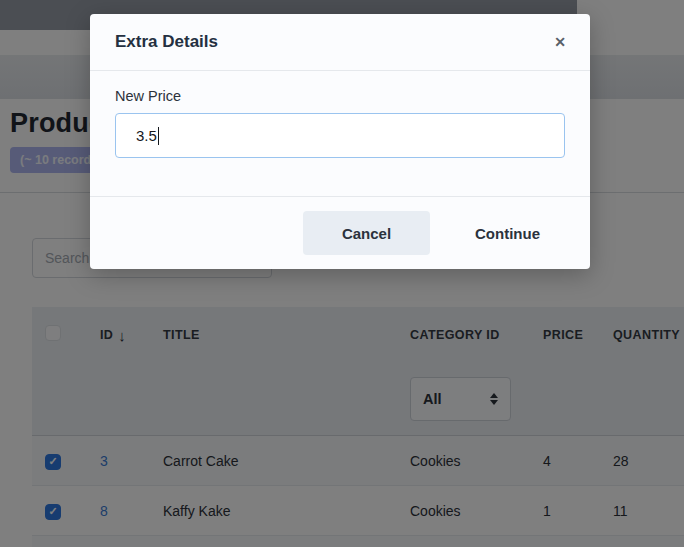  I want to click on new-price-label: New Price, so click(340, 96).